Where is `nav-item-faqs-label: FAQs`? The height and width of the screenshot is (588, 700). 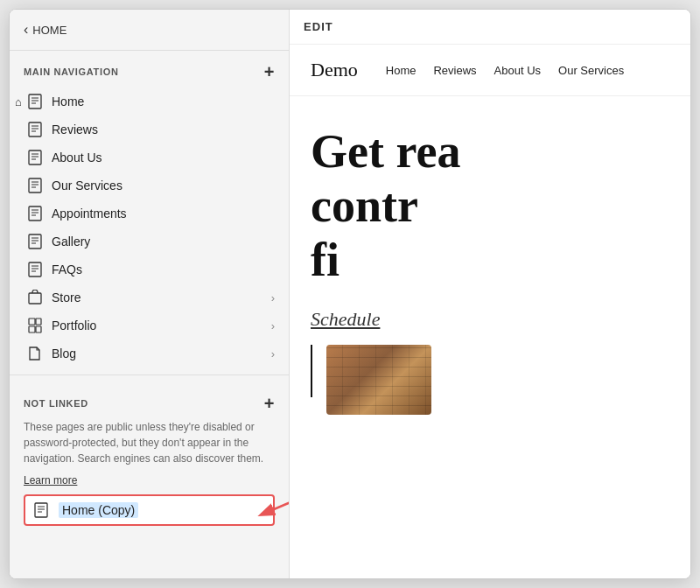 nav-item-faqs-label: FAQs is located at coordinates (66, 270).